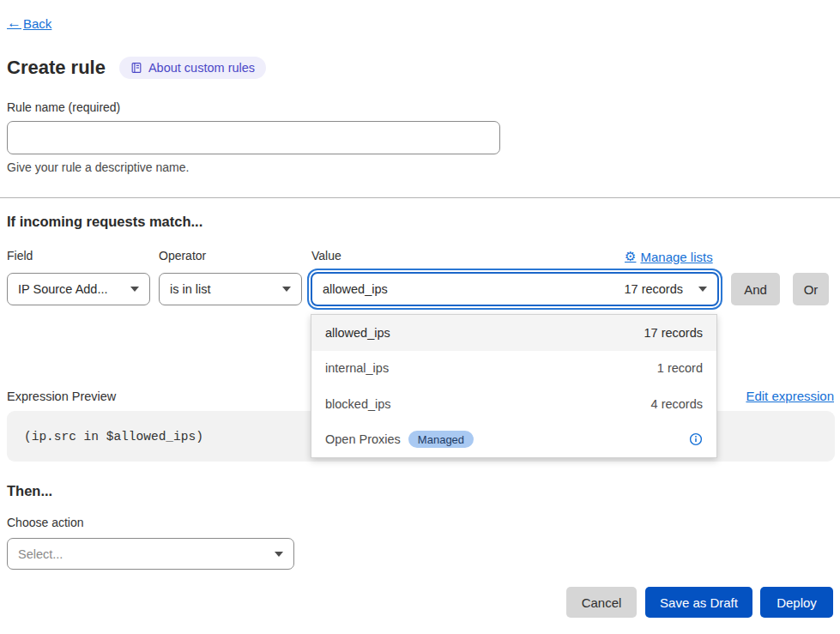 The height and width of the screenshot is (634, 840). Describe the element at coordinates (192, 68) in the screenshot. I see `about-custom-rules-link: About custom rules` at that location.